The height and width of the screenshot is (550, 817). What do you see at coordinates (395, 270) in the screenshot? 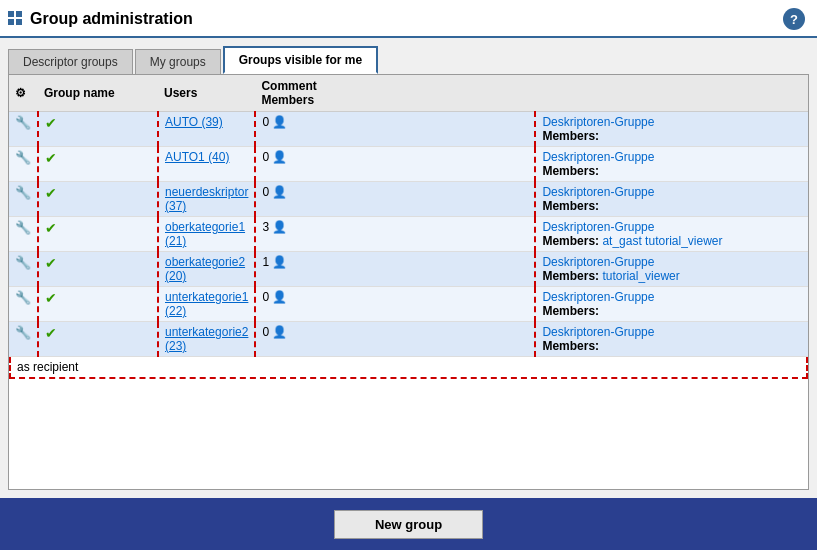
I see `row-users-cell: 1 👤` at bounding box center [395, 270].